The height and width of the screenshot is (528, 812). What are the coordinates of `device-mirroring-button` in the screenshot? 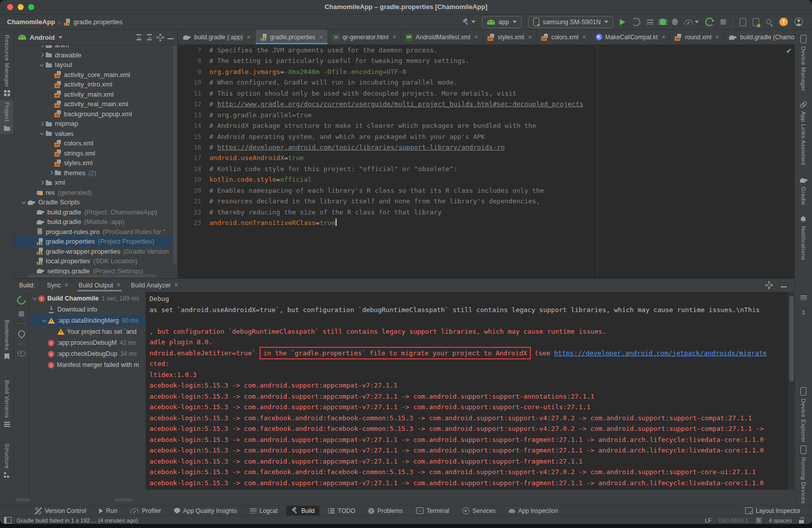 It's located at (756, 22).